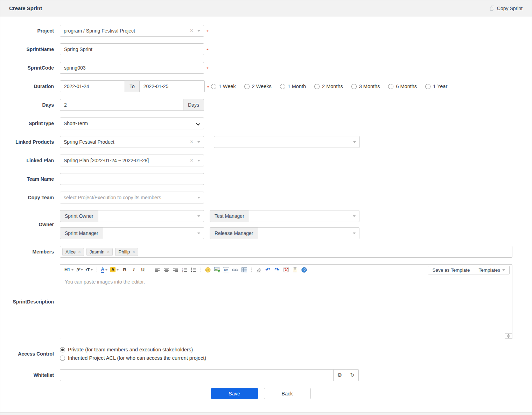 This screenshot has height=415, width=532. What do you see at coordinates (166, 270) in the screenshot?
I see `align-center-icon` at bounding box center [166, 270].